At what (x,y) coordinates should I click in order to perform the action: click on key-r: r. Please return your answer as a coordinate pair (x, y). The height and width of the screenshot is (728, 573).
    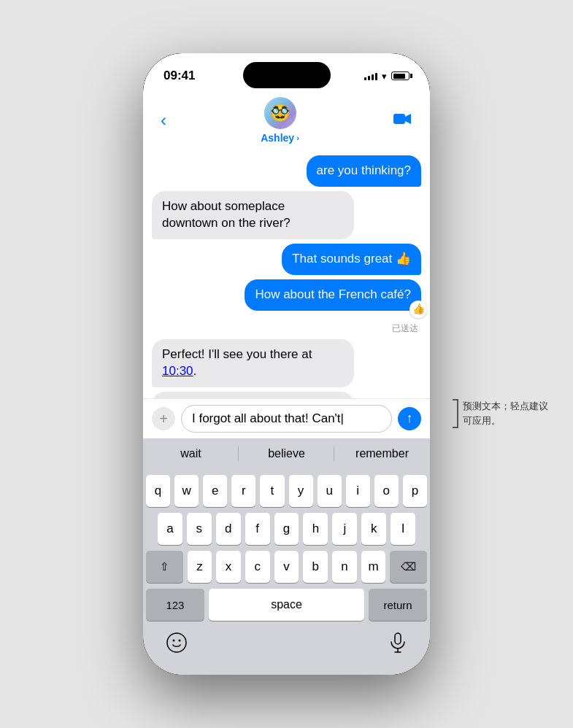
    Looking at the image, I should click on (244, 491).